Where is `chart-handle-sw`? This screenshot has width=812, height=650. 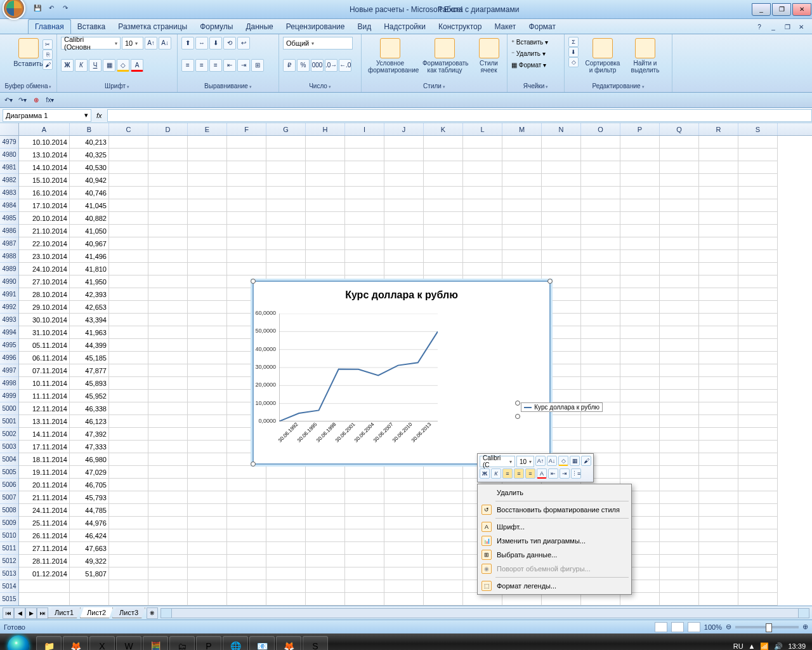 chart-handle-sw is located at coordinates (253, 464).